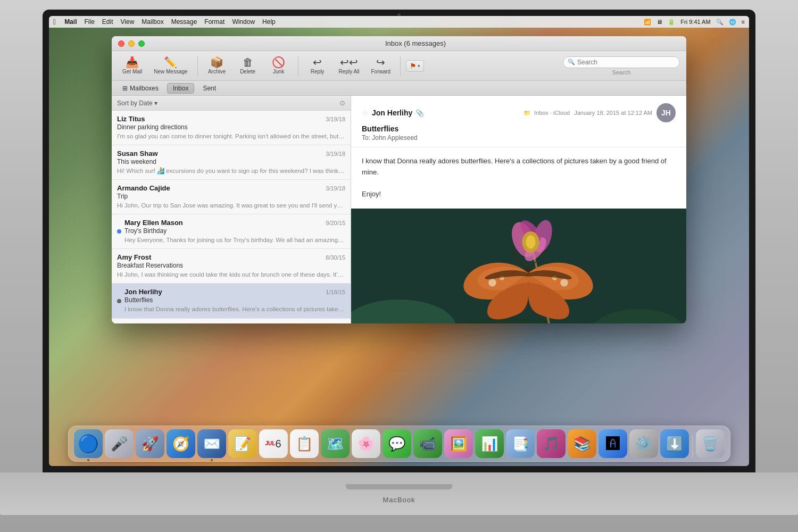  I want to click on forward-label: Forward, so click(381, 71).